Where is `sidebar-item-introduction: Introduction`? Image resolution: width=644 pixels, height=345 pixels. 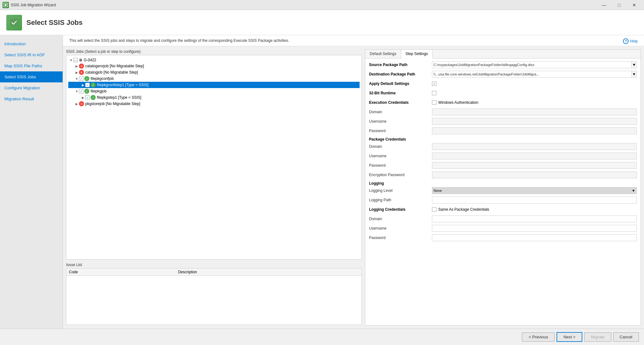
sidebar-item-introduction: Introduction is located at coordinates (31, 44).